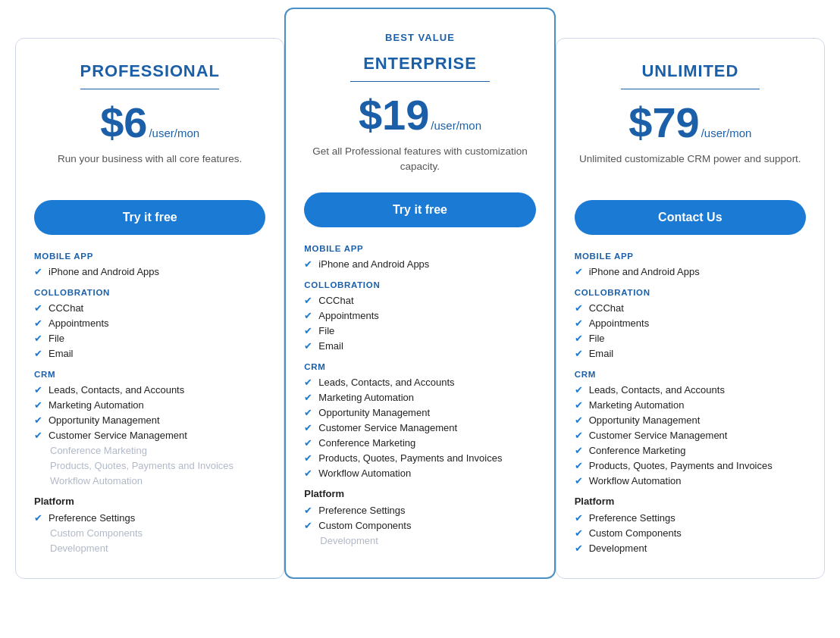 This screenshot has height=638, width=840. Describe the element at coordinates (420, 473) in the screenshot. I see `feature-item: ✔Workflow Automation` at that location.